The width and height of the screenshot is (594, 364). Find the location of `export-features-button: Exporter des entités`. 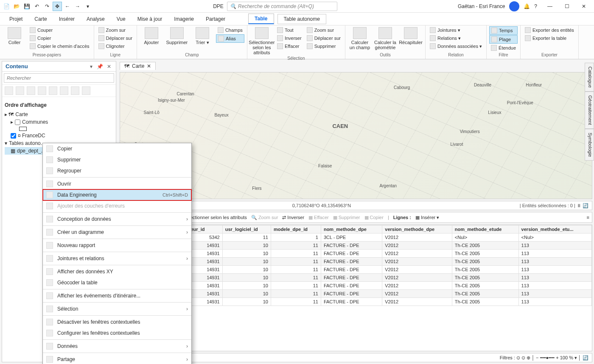

export-features-button: Exporter des entités is located at coordinates (549, 30).